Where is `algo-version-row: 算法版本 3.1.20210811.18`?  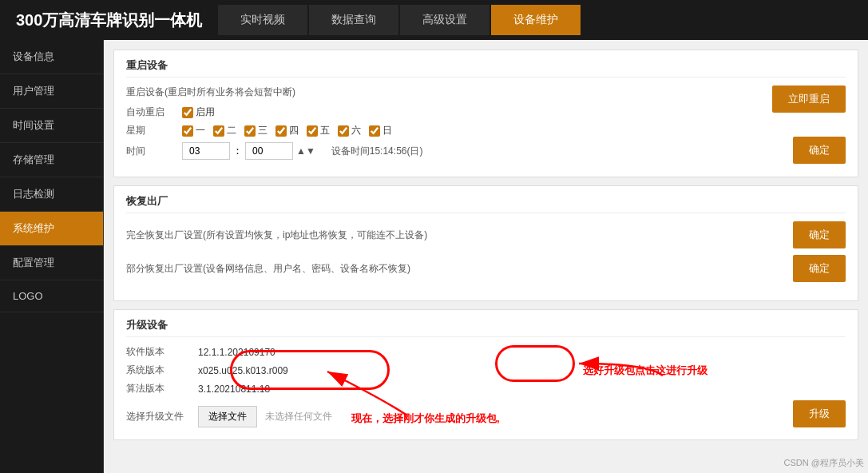
algo-version-row: 算法版本 3.1.20210811.18 is located at coordinates (486, 388).